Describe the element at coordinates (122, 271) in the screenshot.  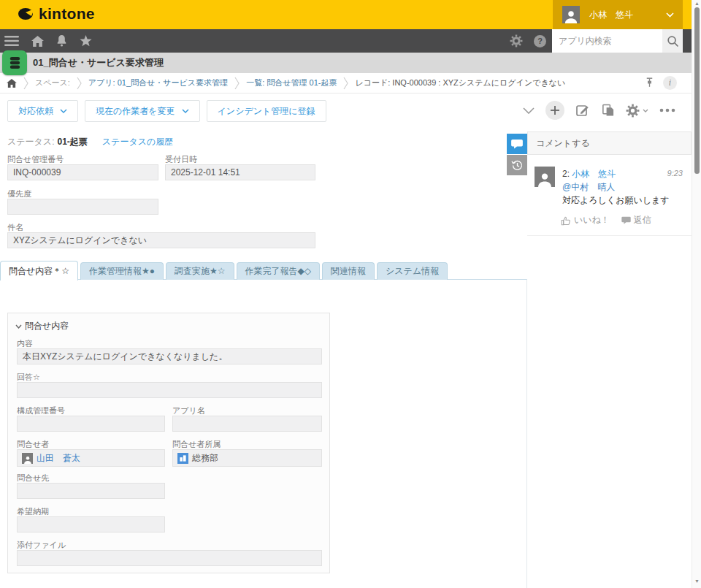
I see `tab-work-management: 作業管理情報★●` at that location.